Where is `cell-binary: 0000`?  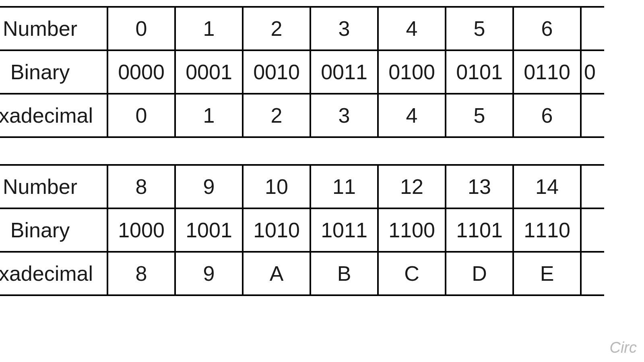 cell-binary: 0000 is located at coordinates (141, 72).